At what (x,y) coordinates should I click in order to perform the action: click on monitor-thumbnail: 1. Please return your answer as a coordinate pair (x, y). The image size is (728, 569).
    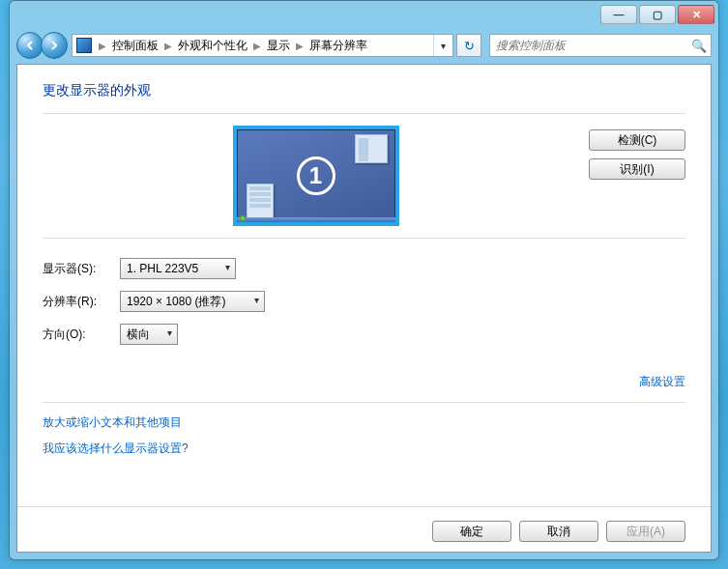
    Looking at the image, I should click on (316, 176).